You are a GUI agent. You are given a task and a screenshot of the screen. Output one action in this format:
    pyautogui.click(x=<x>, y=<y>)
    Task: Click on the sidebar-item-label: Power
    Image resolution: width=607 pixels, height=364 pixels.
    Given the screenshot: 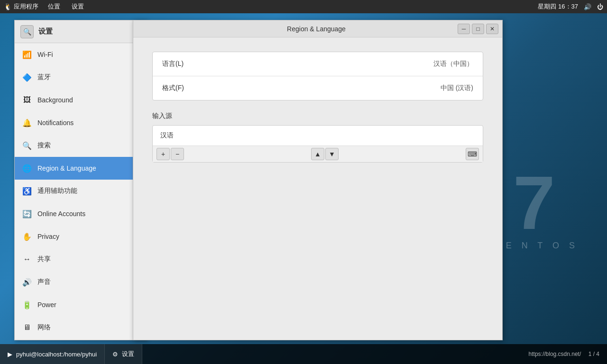 What is the action you would take?
    pyautogui.click(x=47, y=305)
    